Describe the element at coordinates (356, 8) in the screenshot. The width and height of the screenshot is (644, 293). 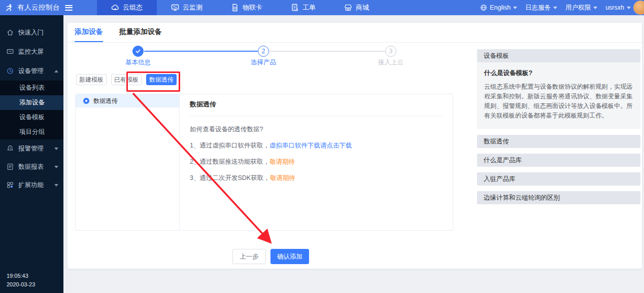
I see `nav-item-mall: 商城` at that location.